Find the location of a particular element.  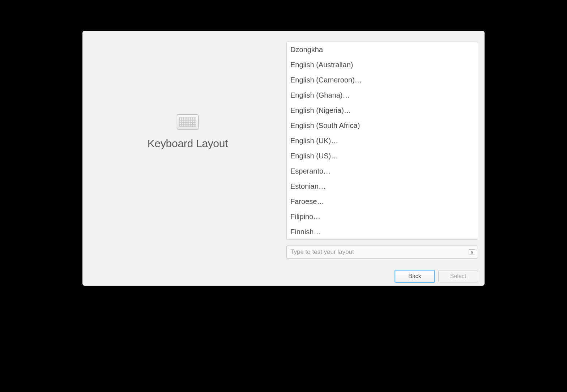

list-item: Esperanto… is located at coordinates (382, 171).